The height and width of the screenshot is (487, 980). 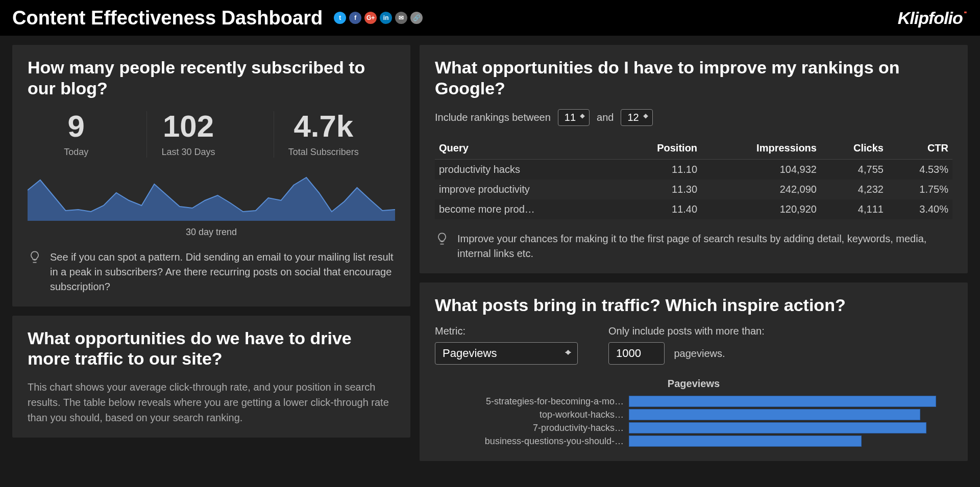 I want to click on traffic-panel: What opportunities do we have to drive m…, so click(x=211, y=377).